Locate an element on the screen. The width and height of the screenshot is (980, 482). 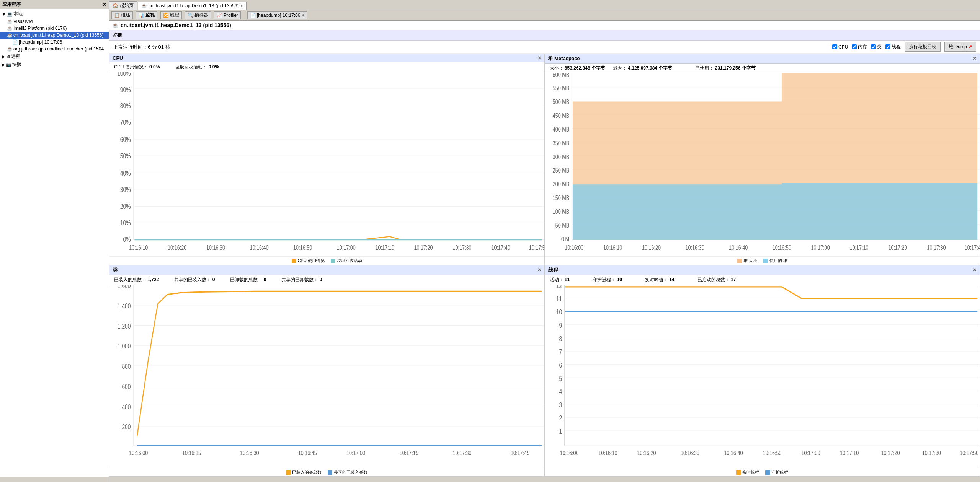
thread-checkbox is located at coordinates (888, 47).